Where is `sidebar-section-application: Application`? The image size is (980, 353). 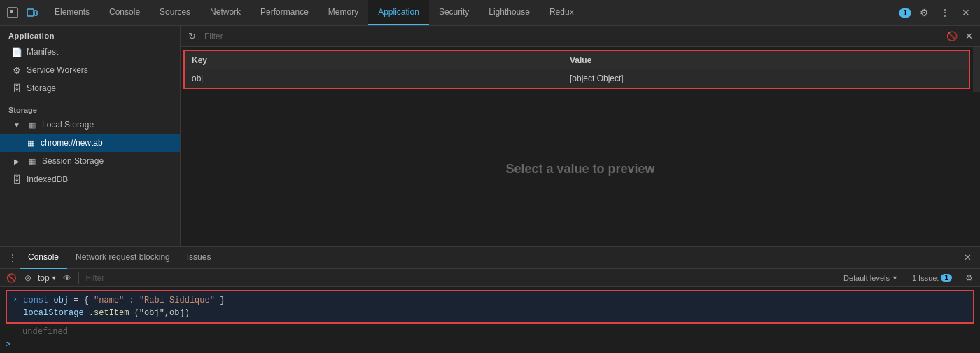
sidebar-section-application: Application is located at coordinates (90, 34).